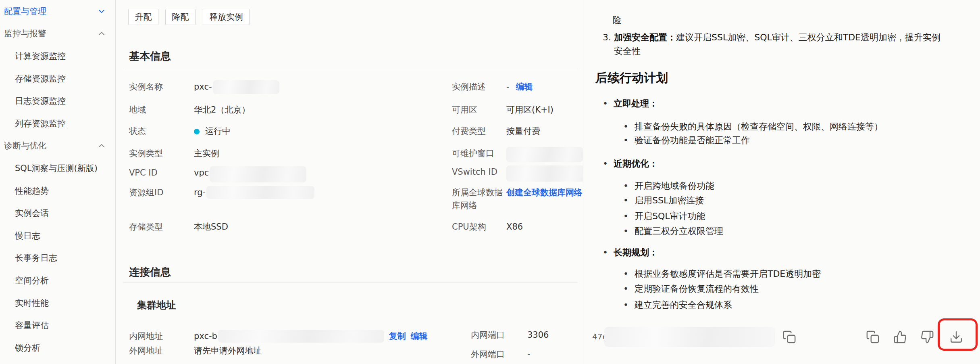 This screenshot has width=980, height=364. What do you see at coordinates (278, 336) in the screenshot?
I see `info-row-internal-address: 内网地址 pxc-b 复制 编辑` at bounding box center [278, 336].